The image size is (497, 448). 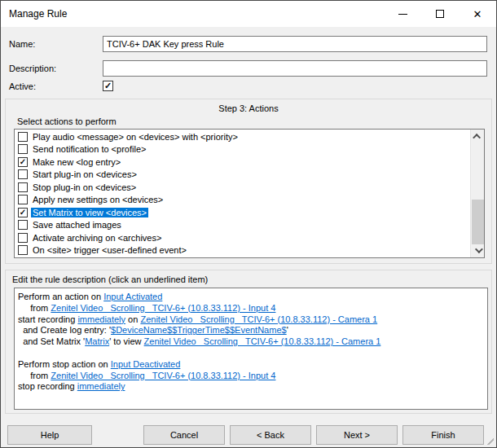 I want to click on list-item: Send notification to <profile>, so click(x=243, y=150).